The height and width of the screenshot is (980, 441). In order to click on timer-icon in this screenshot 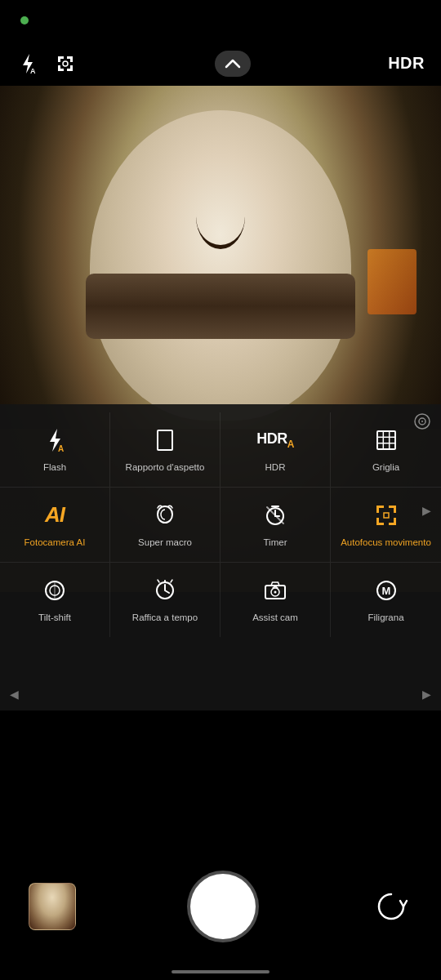, I will do `click(275, 515)`.